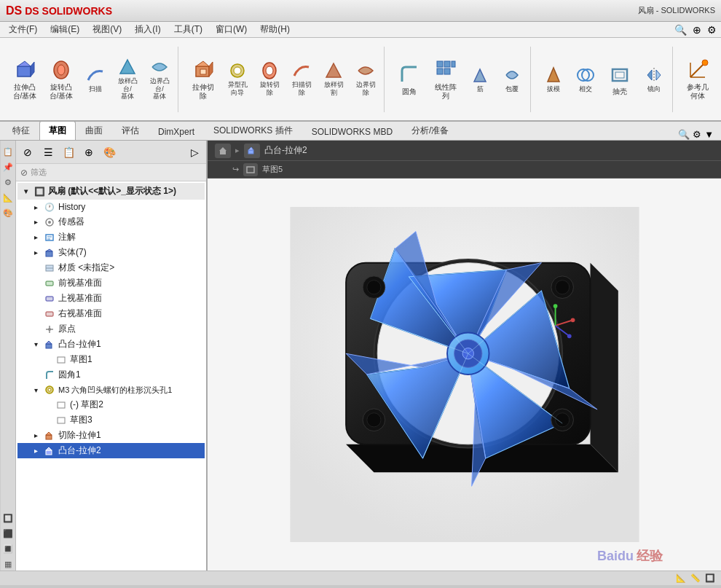 Image resolution: width=721 pixels, height=588 pixels. I want to click on btn-extruded-cut: 拉伸切除, so click(203, 79).